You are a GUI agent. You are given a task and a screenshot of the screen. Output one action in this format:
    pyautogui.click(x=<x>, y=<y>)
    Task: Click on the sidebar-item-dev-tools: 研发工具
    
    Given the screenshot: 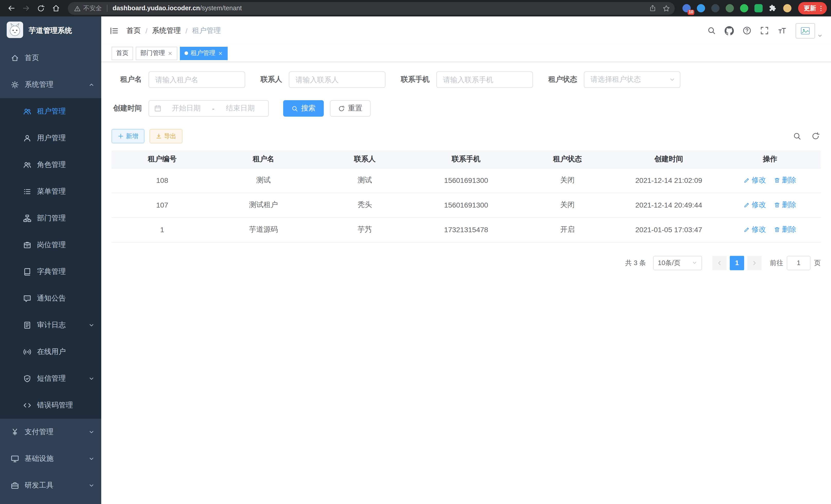 What is the action you would take?
    pyautogui.click(x=51, y=485)
    